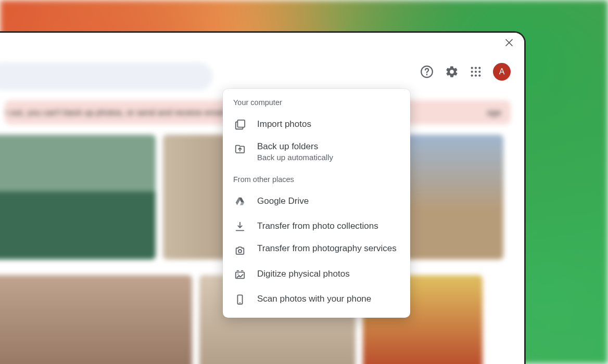  Describe the element at coordinates (427, 72) in the screenshot. I see `help-icon` at that location.